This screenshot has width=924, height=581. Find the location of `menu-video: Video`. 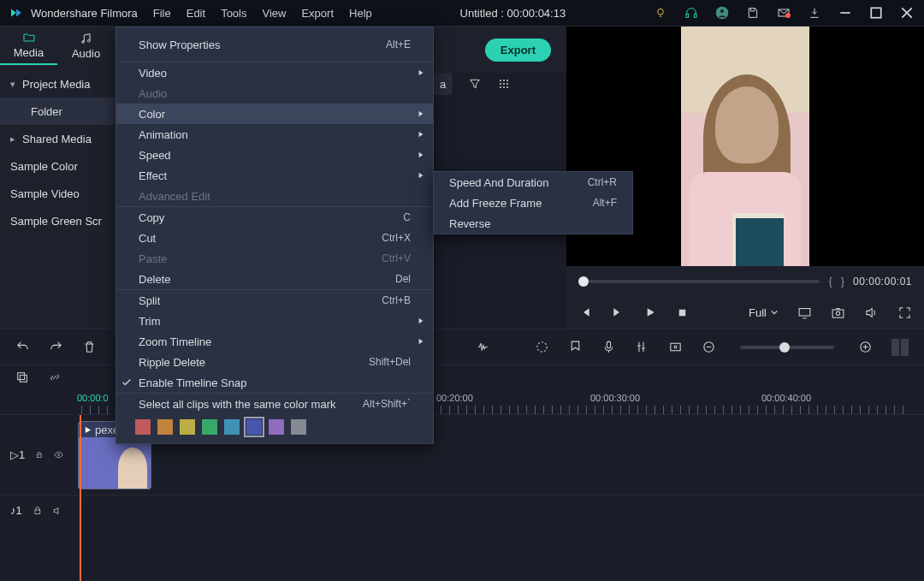

menu-video: Video is located at coordinates (275, 73).